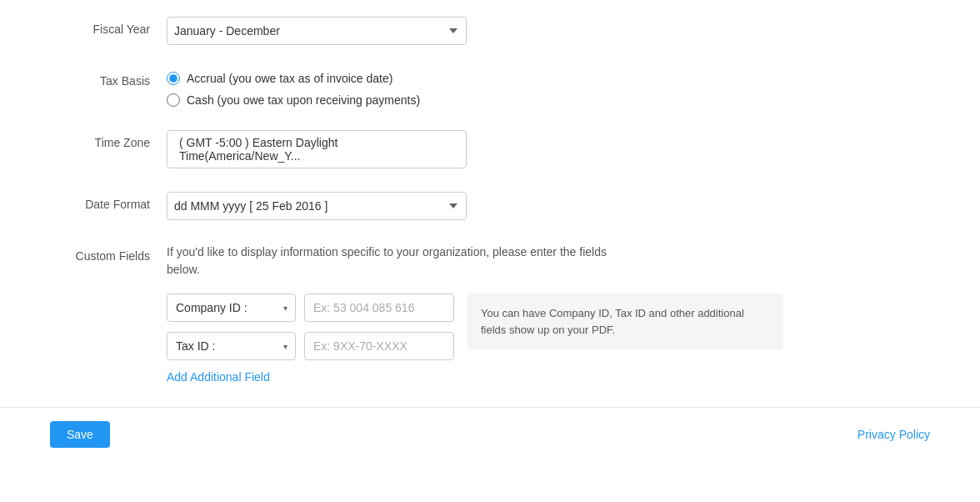  What do you see at coordinates (379, 346) in the screenshot?
I see `tax-id-input` at bounding box center [379, 346].